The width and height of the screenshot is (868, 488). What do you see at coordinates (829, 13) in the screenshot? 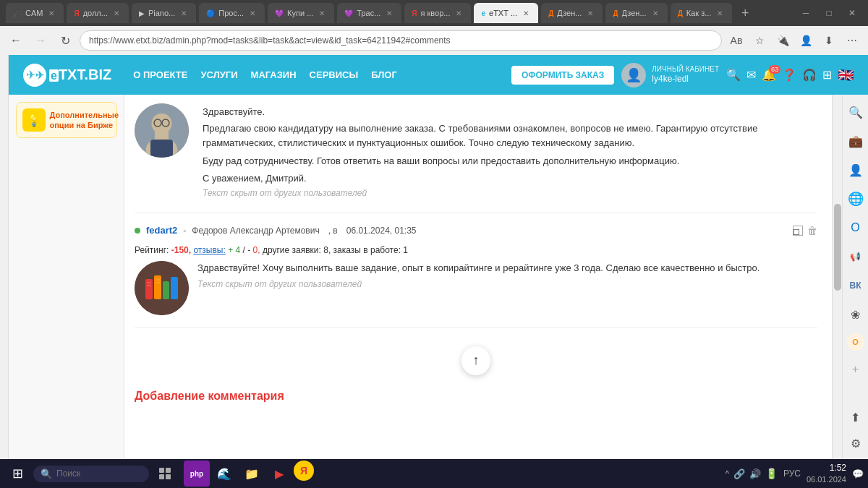
I see `maximize-button: □` at bounding box center [829, 13].